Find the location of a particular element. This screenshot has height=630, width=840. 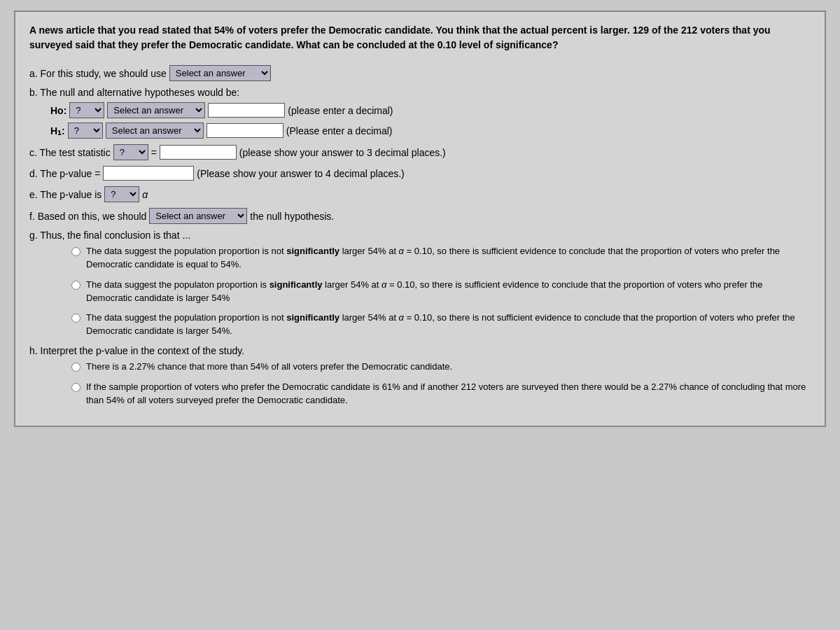

h-text-2: If the sample proportion of voters who p… is located at coordinates (448, 394).